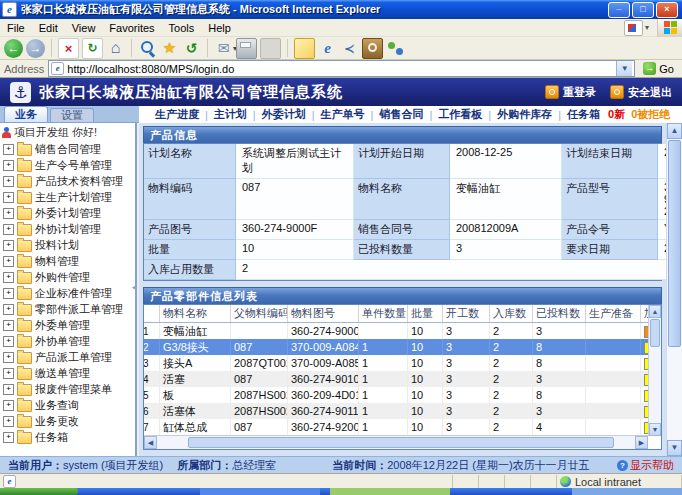 The width and height of the screenshot is (682, 495). I want to click on tree-item: +产品技术资料管理, so click(69, 181).